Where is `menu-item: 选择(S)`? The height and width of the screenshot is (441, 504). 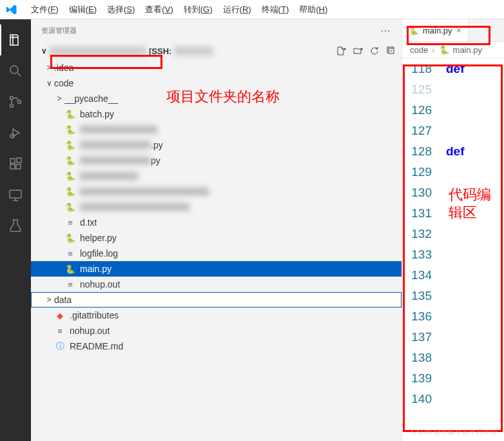
menu-item: 选择(S) is located at coordinates (121, 10).